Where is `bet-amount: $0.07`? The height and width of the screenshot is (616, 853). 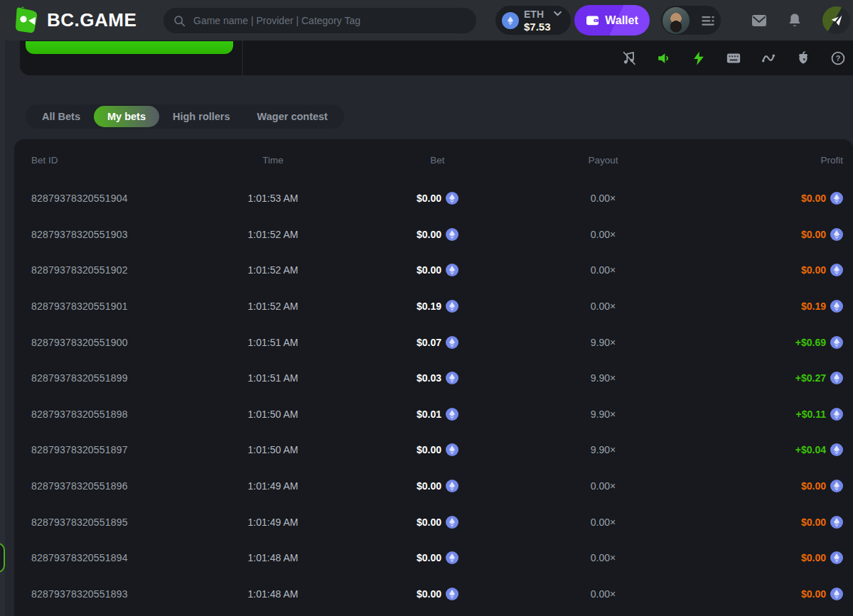 bet-amount: $0.07 is located at coordinates (429, 342).